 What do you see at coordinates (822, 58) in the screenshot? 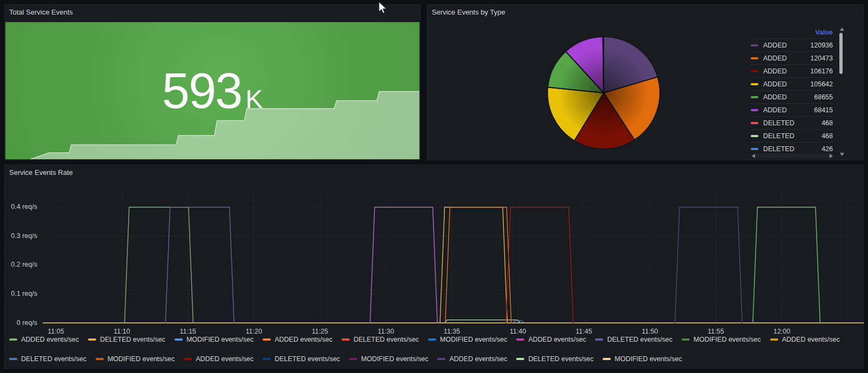
I see `pie-legend-value: 120473` at bounding box center [822, 58].